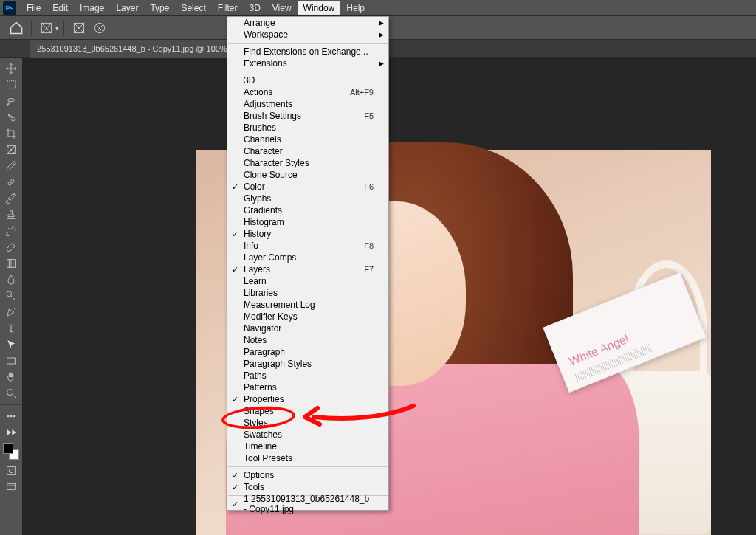 The height and width of the screenshot is (535, 756). What do you see at coordinates (308, 504) in the screenshot?
I see `menu-item-1-25531091313-0b65261448-b-copy11-jpg: ✓1 25531091313_0b65261448_b - Copy11.jpg` at bounding box center [308, 504].